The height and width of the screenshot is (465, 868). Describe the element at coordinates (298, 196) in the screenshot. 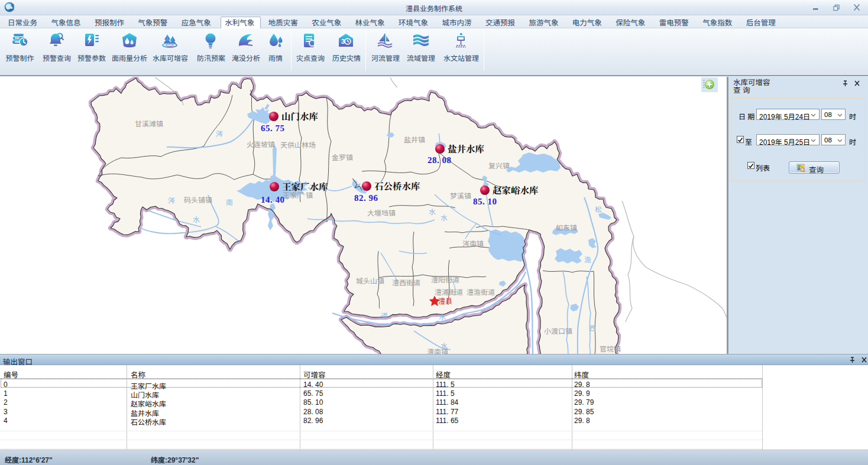

I see `svg-text: 王家厂 镇` at that location.